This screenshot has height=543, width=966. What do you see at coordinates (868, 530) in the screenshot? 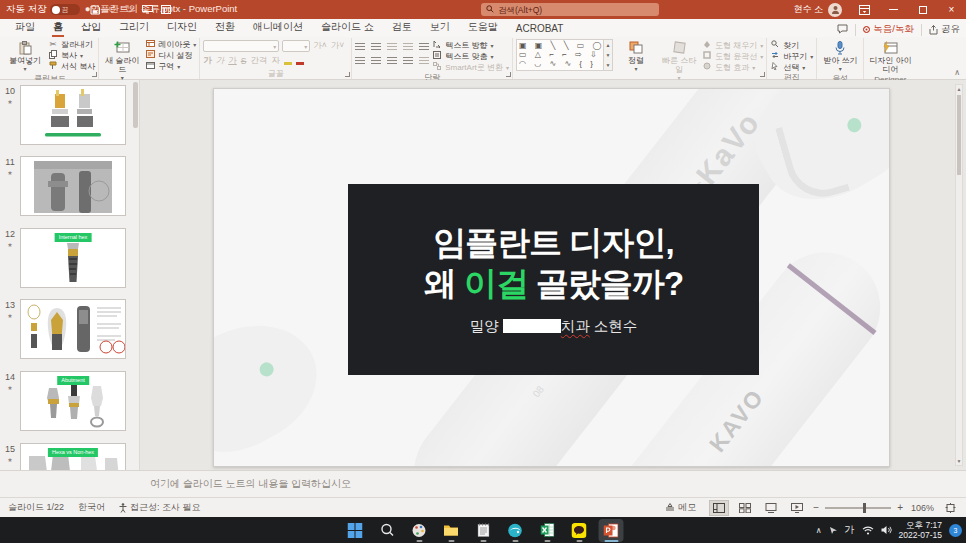
I see `wifi-icon` at bounding box center [868, 530].